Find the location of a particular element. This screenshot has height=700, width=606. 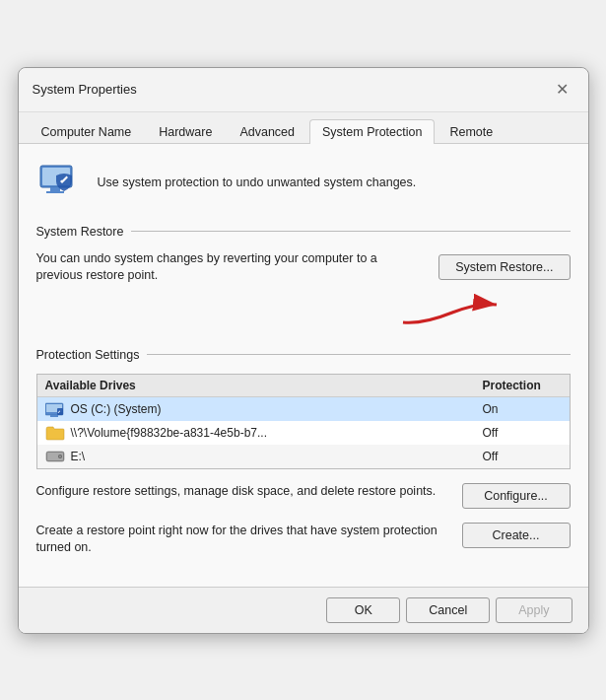

top-section: Use system protection to undo unwanted s… is located at coordinates (303, 183).